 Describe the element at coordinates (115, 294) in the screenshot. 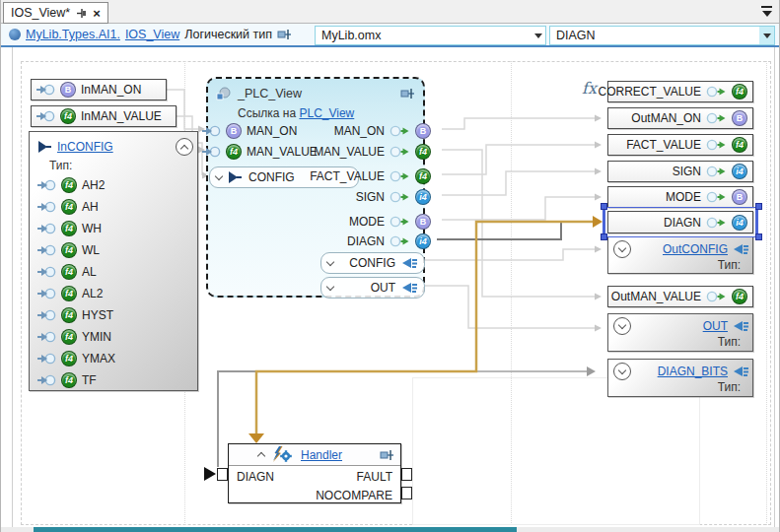

I see `config-item-al2: f4AL2` at that location.